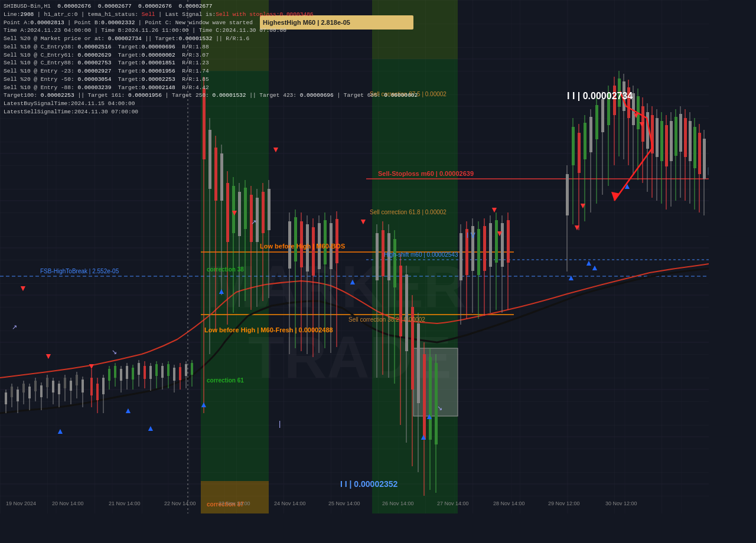  Describe the element at coordinates (290, 503) in the screenshot. I see `svg-text: 24 Nov 14:00` at that location.